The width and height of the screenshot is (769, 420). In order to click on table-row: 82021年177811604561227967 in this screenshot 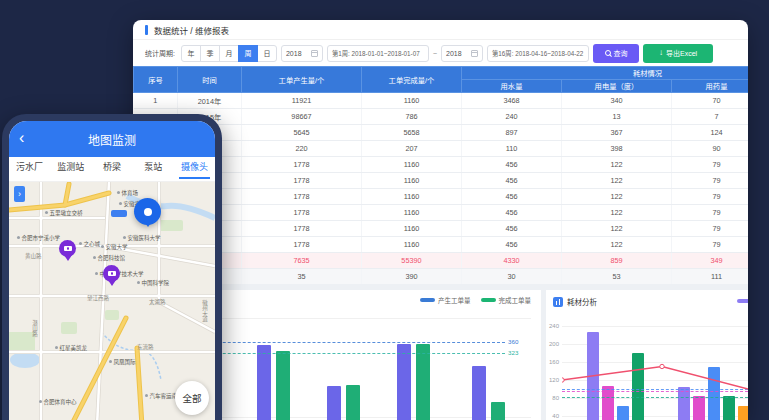, I will do `click(442, 213)`.